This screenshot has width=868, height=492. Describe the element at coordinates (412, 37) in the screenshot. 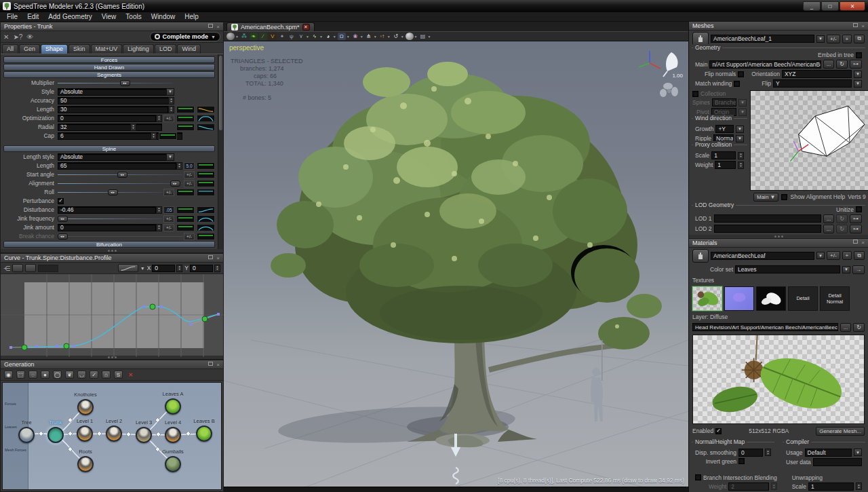

I see `sphere-tool: ▼` at that location.